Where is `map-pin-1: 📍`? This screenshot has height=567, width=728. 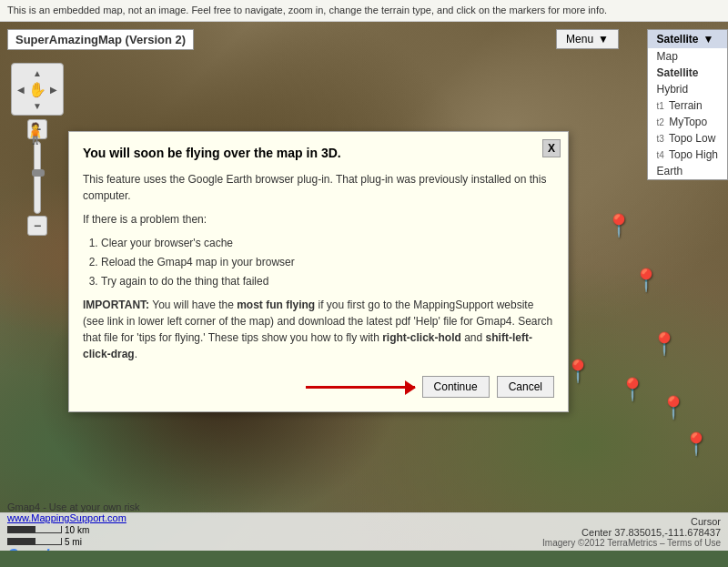
map-pin-1: 📍 is located at coordinates (619, 226).